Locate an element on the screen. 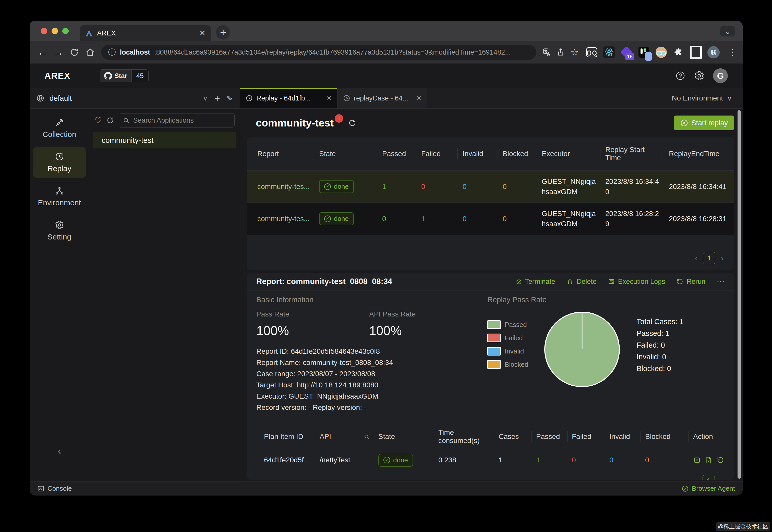 The height and width of the screenshot is (532, 772). translate-icon is located at coordinates (546, 52).